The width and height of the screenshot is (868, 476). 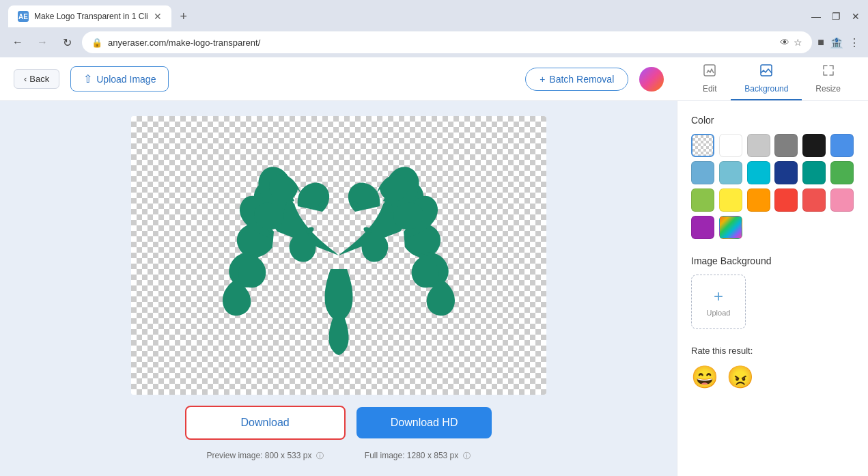 What do you see at coordinates (759, 200) in the screenshot?
I see `color-orange` at bounding box center [759, 200].